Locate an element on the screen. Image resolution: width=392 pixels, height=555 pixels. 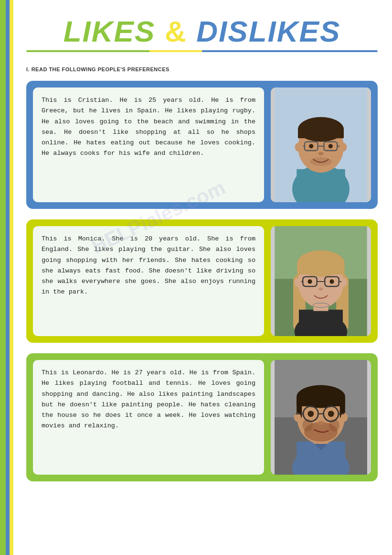
title-dislikes: DISLIKES is located at coordinates (268, 32).